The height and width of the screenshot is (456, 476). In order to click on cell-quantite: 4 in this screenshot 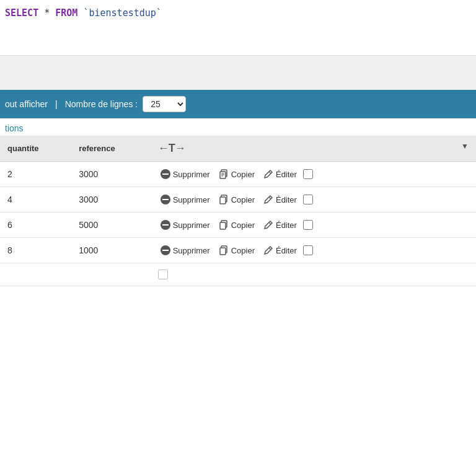, I will do `click(36, 200)`.